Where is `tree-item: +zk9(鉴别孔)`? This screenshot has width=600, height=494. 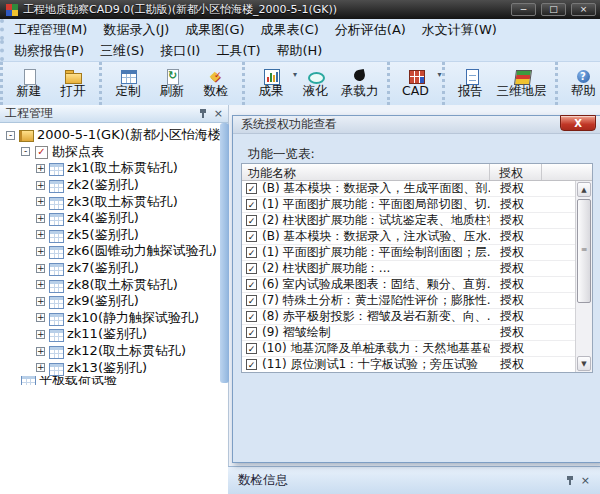 tree-item: +zk9(鉴别孔) is located at coordinates (115, 302).